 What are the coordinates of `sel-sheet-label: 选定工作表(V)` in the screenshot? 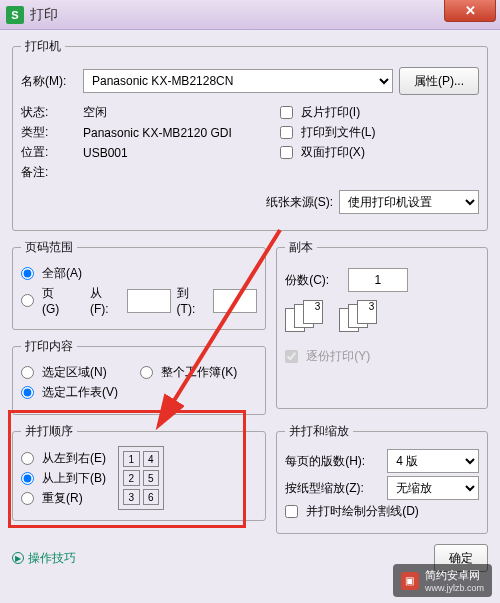 It's located at (80, 392).